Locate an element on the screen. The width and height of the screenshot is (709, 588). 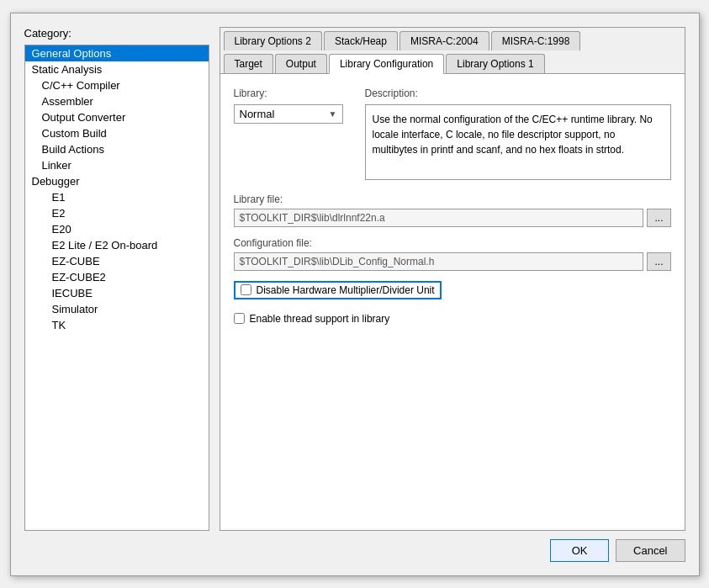
description-label: Description: is located at coordinates (518, 93).